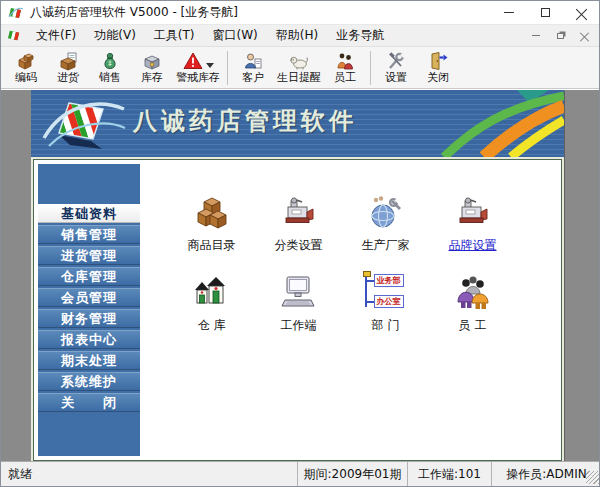 This screenshot has height=487, width=600. Describe the element at coordinates (83, 123) in the screenshot. I see `company-logo-icon` at that location.